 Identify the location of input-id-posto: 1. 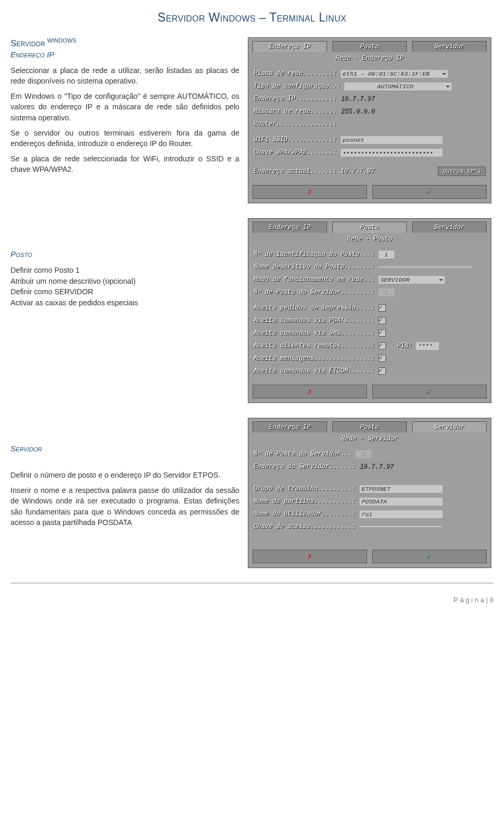
(386, 254).